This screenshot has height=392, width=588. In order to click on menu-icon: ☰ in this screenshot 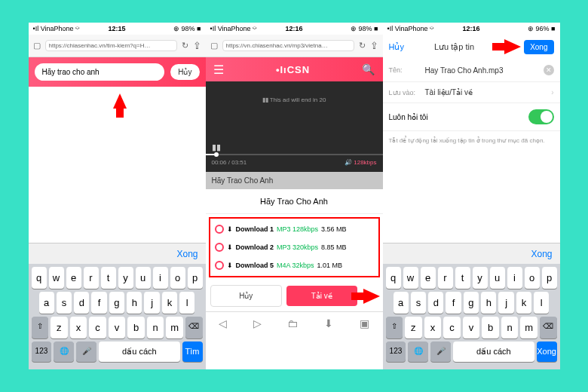, I will do `click(219, 69)`.